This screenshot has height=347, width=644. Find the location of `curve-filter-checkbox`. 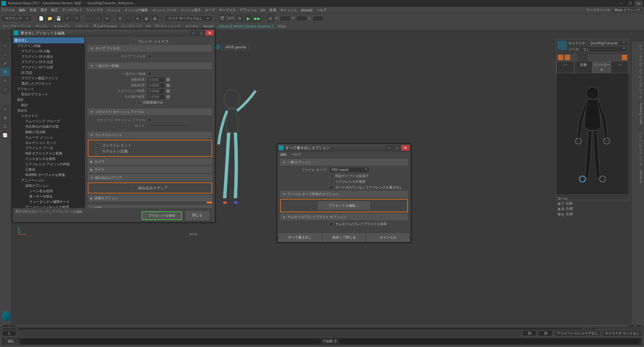

curve-filter-checkbox is located at coordinates (150, 56).